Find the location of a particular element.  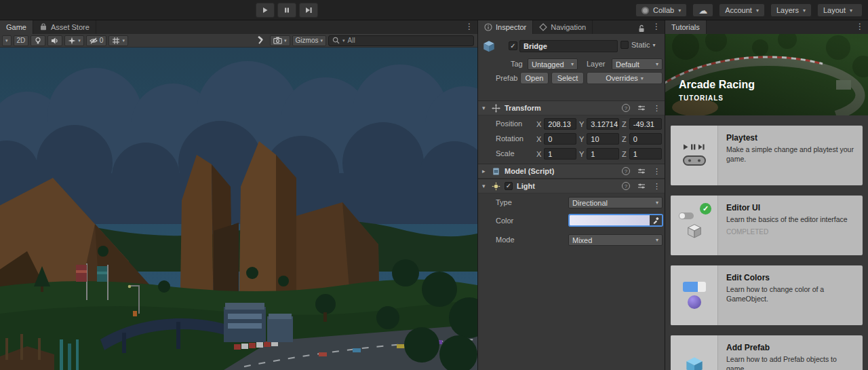

mini-transport-icons is located at coordinates (694, 147).